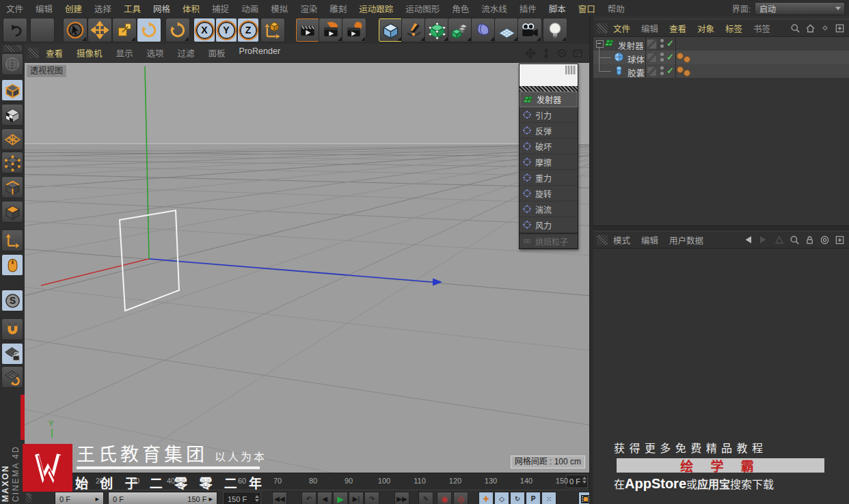  I want to click on record-point-level-button: ⁙, so click(549, 498).